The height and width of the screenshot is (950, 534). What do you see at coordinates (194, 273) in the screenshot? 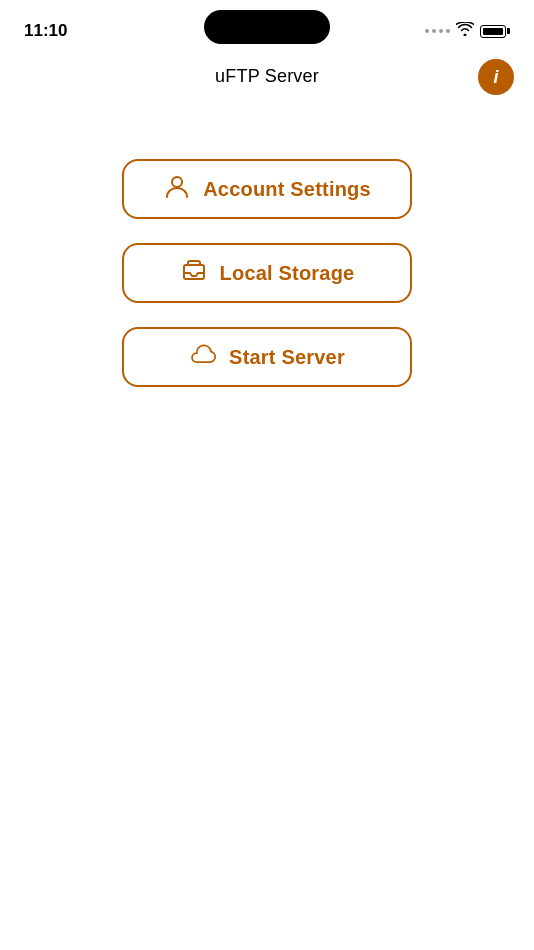
I see `storage-icon` at bounding box center [194, 273].